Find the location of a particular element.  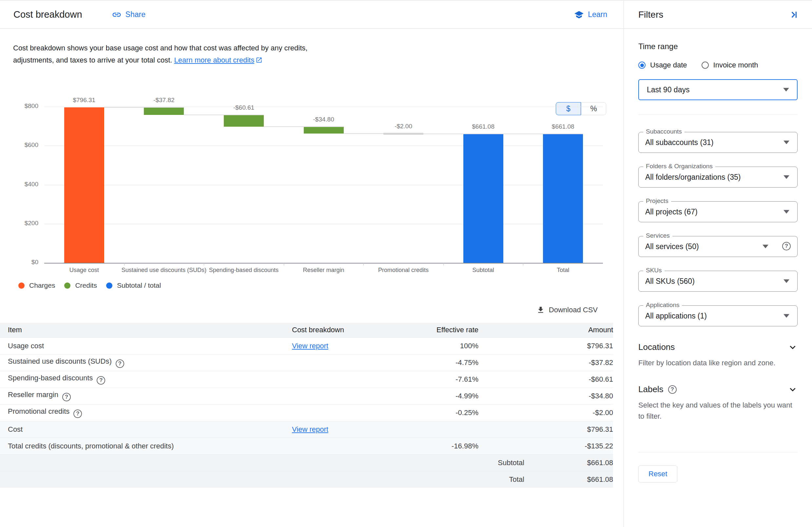

learn-button: Learn is located at coordinates (591, 15).